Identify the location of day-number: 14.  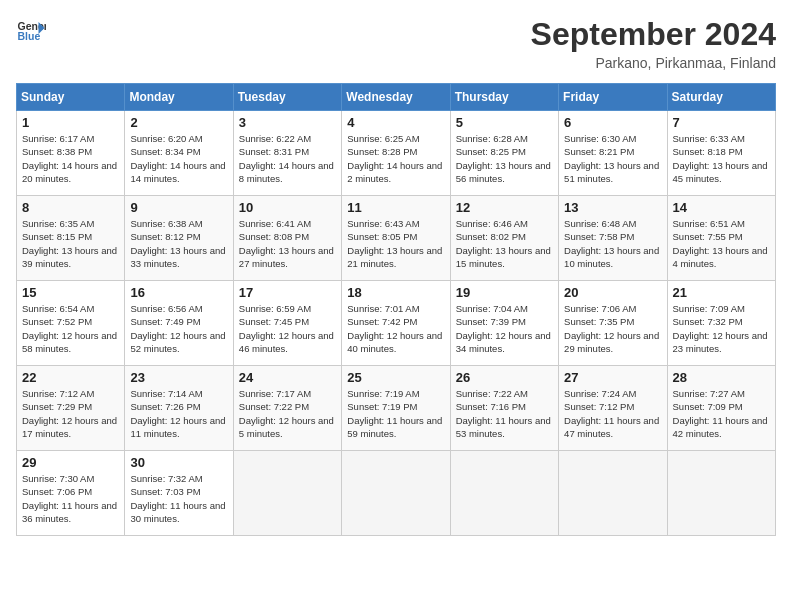
(722, 208).